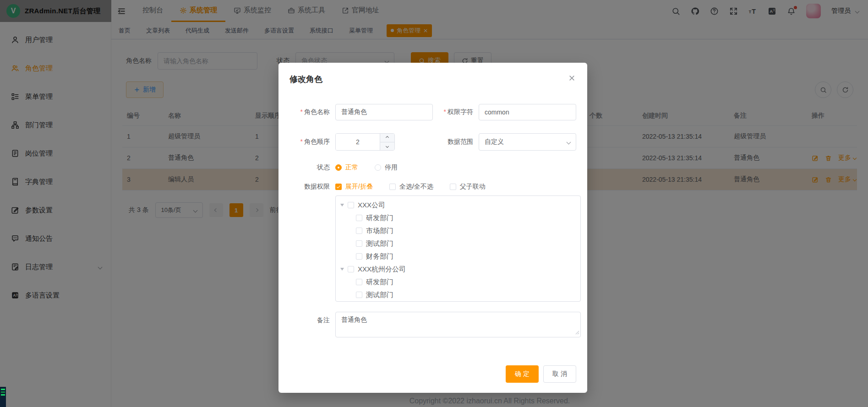 The height and width of the screenshot is (407, 868). I want to click on cancel-button: 取消, so click(560, 374).